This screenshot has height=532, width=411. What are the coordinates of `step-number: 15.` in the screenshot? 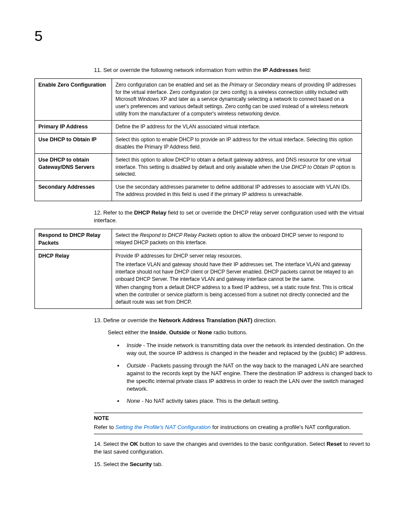 It's located at (98, 464).